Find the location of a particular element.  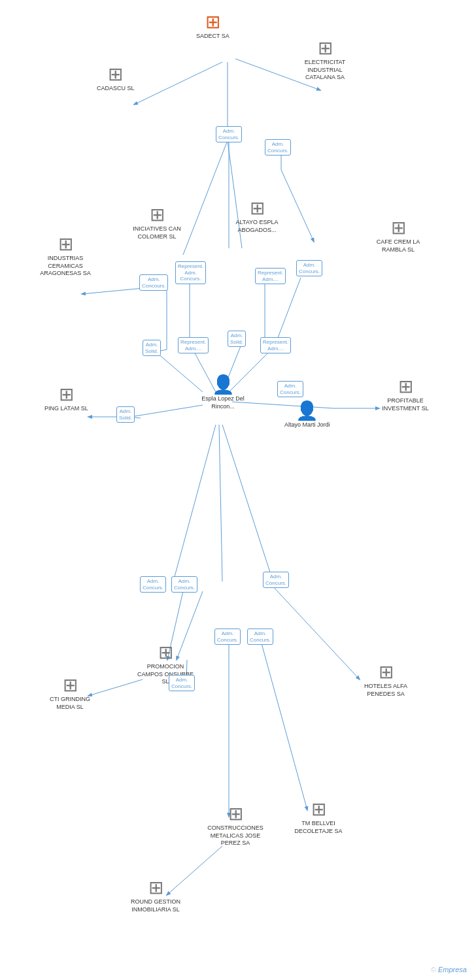

badge-b3: Represent.Adm.Concurs. is located at coordinates (191, 273).